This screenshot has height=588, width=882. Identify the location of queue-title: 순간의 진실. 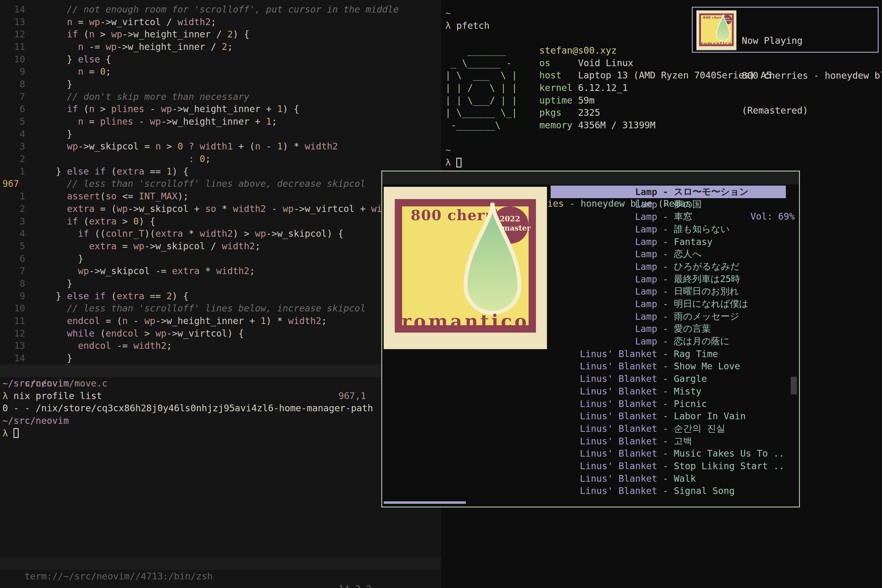
(730, 429).